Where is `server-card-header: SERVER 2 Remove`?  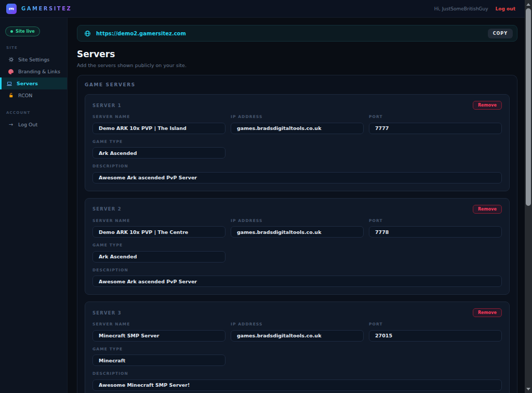 server-card-header: SERVER 2 Remove is located at coordinates (297, 209).